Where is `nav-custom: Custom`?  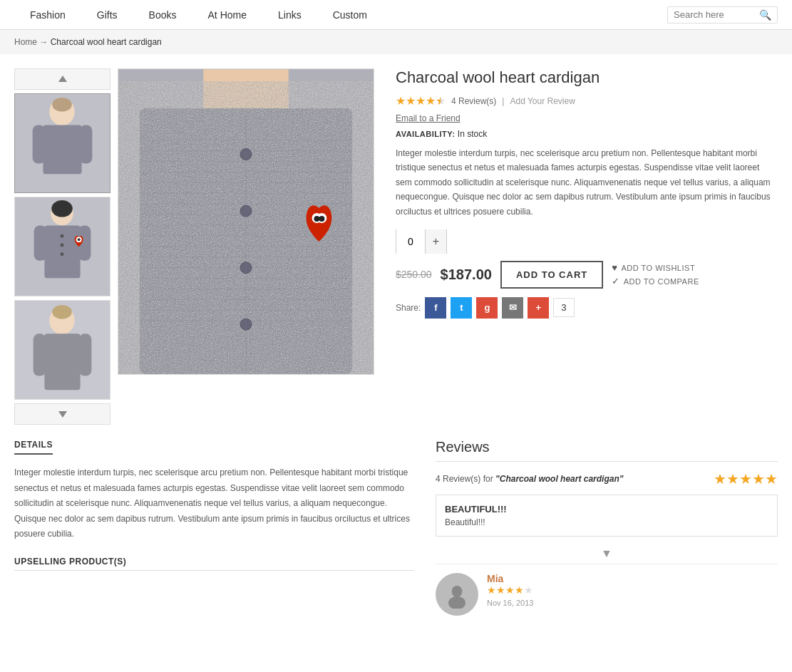 nav-custom: Custom is located at coordinates (350, 15).